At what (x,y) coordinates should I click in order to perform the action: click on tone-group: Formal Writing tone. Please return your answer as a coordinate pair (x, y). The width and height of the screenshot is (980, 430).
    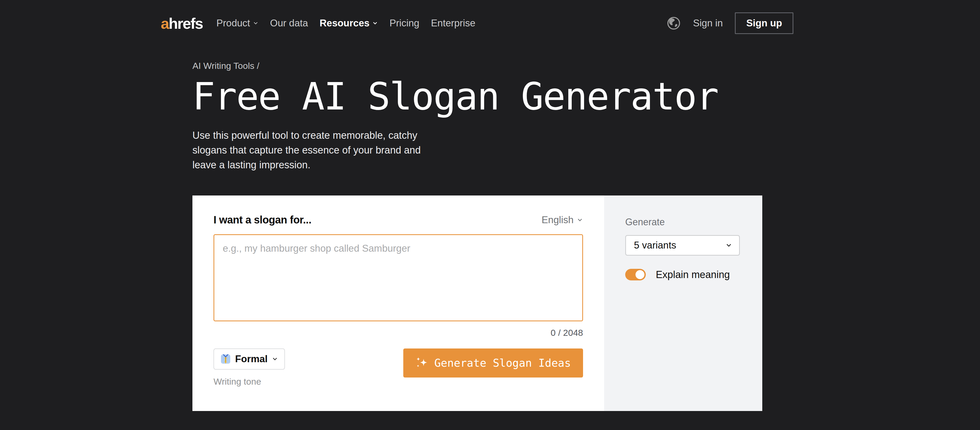
    Looking at the image, I should click on (249, 368).